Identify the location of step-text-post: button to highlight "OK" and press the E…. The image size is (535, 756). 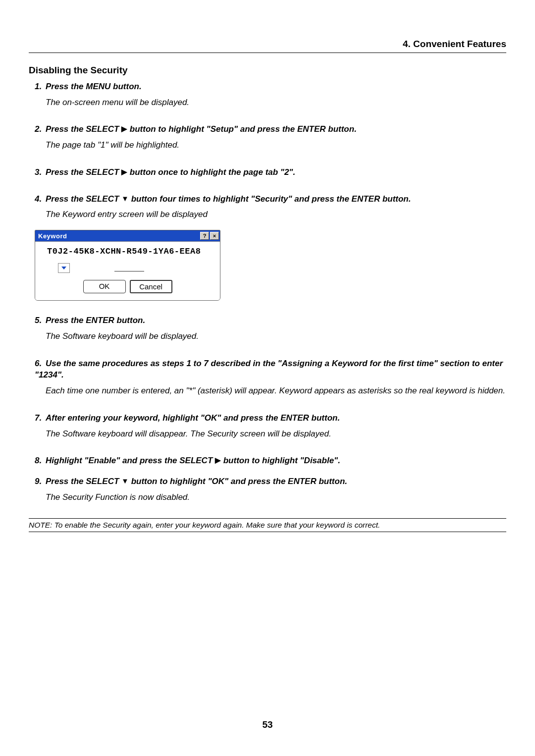
(238, 482).